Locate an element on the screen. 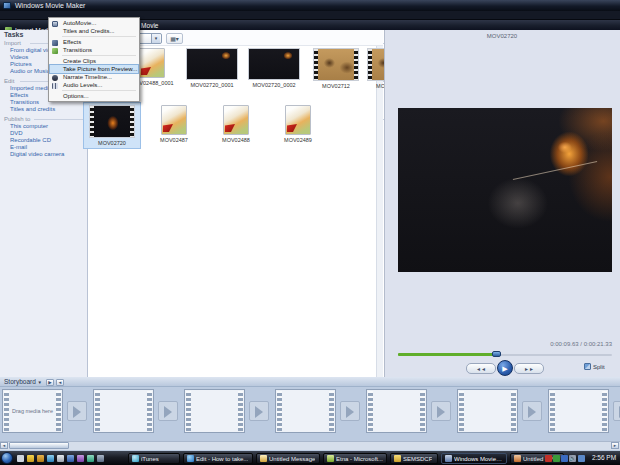  task-recordable-cd: Recordable CD is located at coordinates (30, 140).